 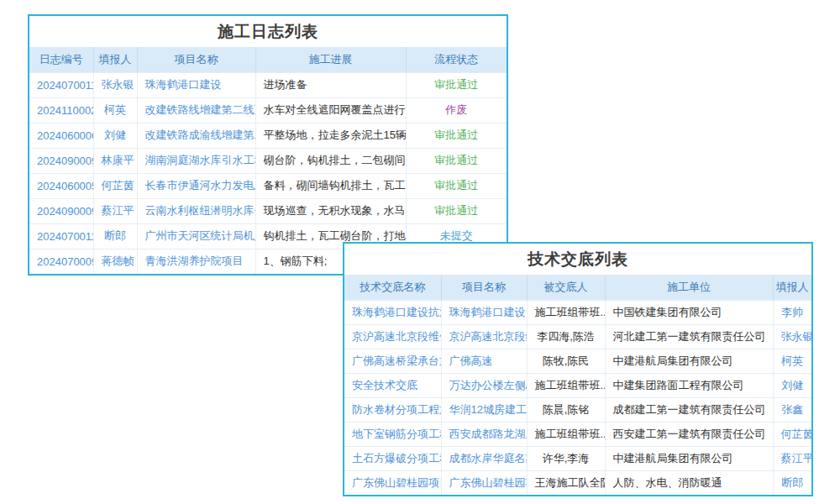 What do you see at coordinates (201, 109) in the screenshot?
I see `project-link: 改建铁路线增建第二线直...` at bounding box center [201, 109].